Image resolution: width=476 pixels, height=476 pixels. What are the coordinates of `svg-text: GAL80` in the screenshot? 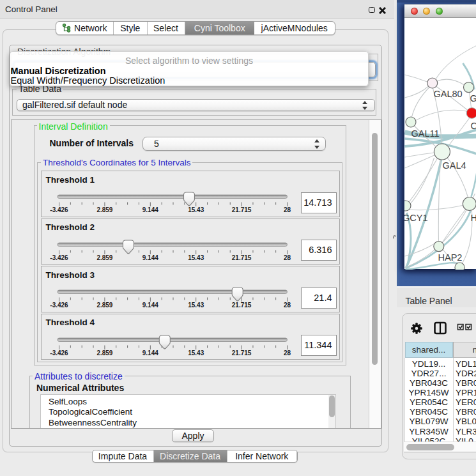 It's located at (447, 94).